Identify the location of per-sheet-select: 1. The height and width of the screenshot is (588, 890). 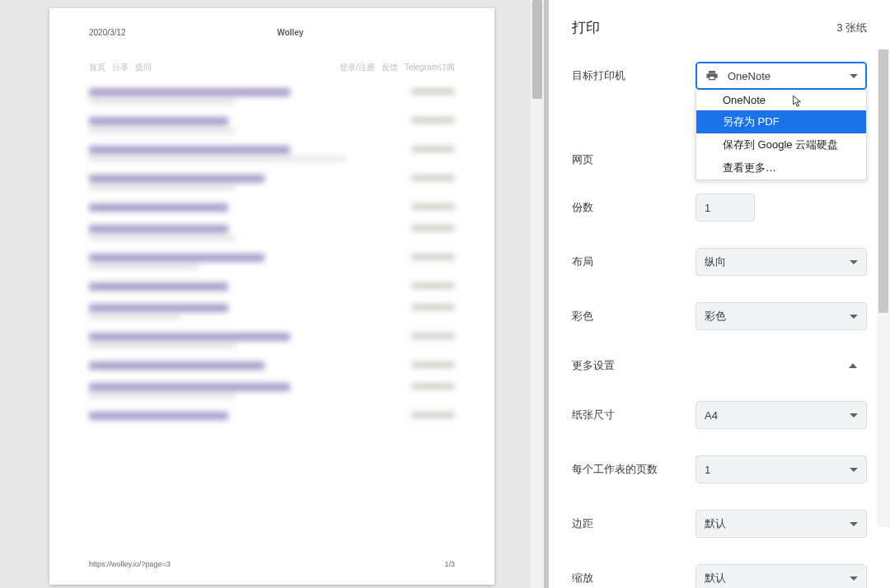
(781, 469).